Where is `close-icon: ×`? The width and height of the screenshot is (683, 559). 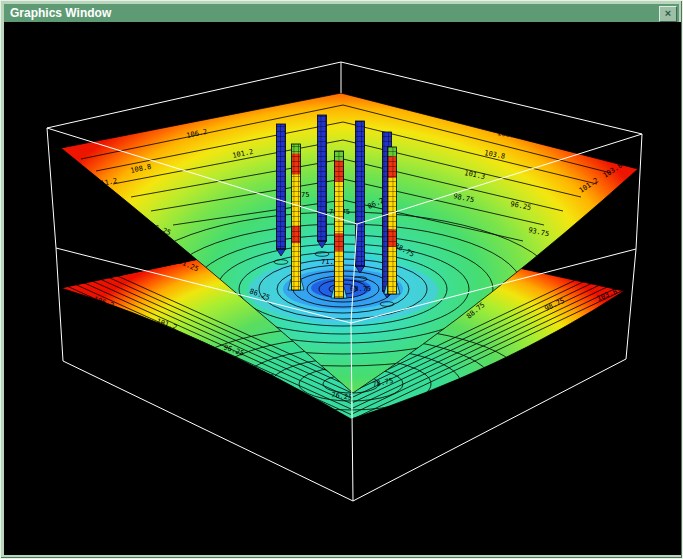
close-icon: × is located at coordinates (668, 13).